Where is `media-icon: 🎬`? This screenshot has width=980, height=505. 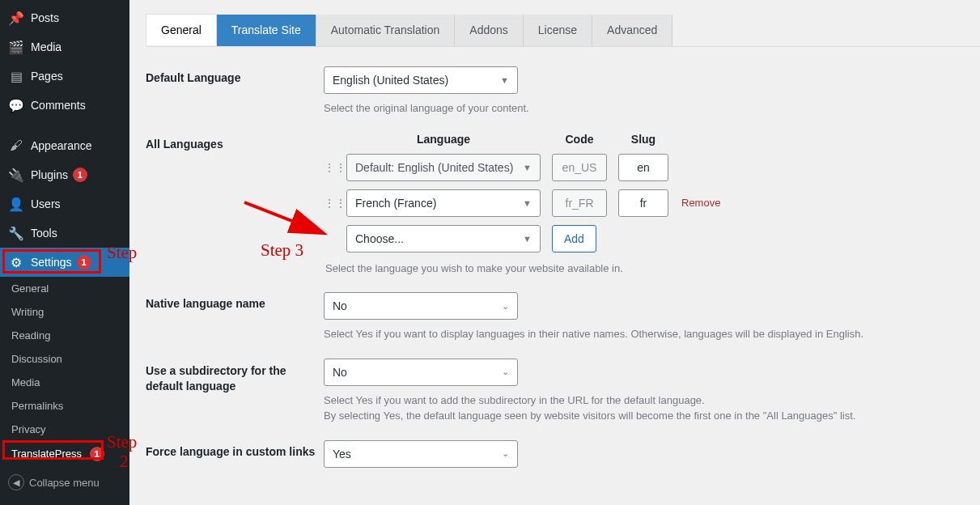 media-icon: 🎬 is located at coordinates (16, 47).